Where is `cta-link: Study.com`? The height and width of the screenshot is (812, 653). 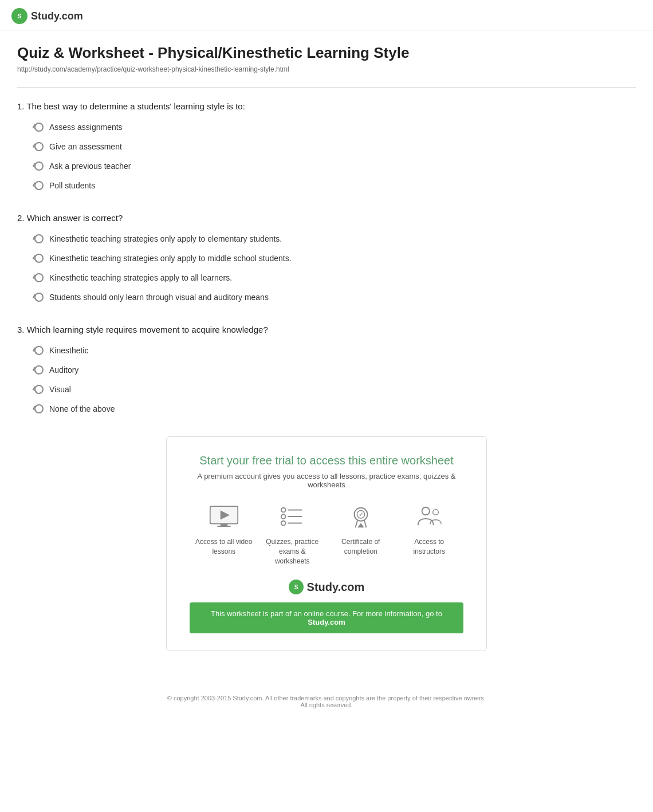
cta-link: Study.com is located at coordinates (326, 622).